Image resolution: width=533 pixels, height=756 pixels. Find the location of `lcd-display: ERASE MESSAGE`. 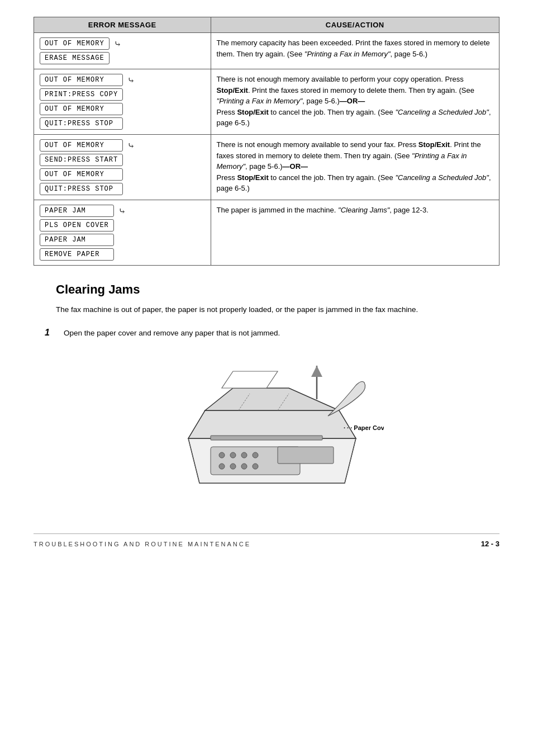

lcd-display: ERASE MESSAGE is located at coordinates (75, 58).